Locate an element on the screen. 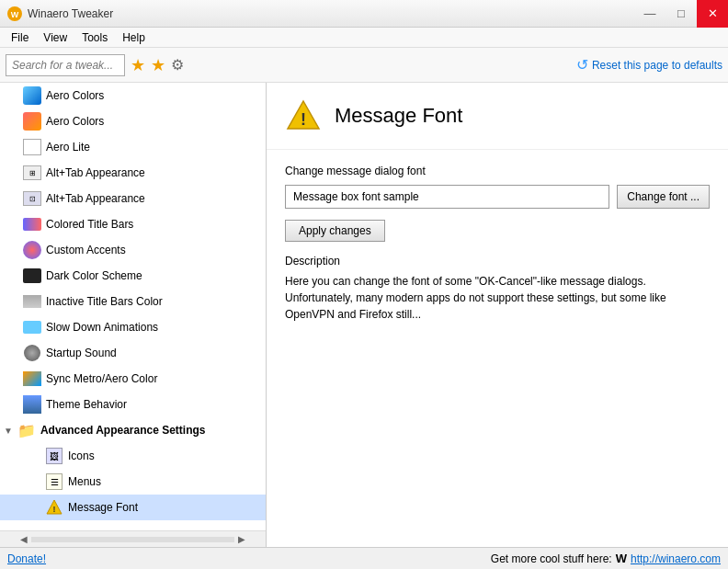 This screenshot has width=728, height=569. alttab-icon-2: ⊡ is located at coordinates (32, 199).